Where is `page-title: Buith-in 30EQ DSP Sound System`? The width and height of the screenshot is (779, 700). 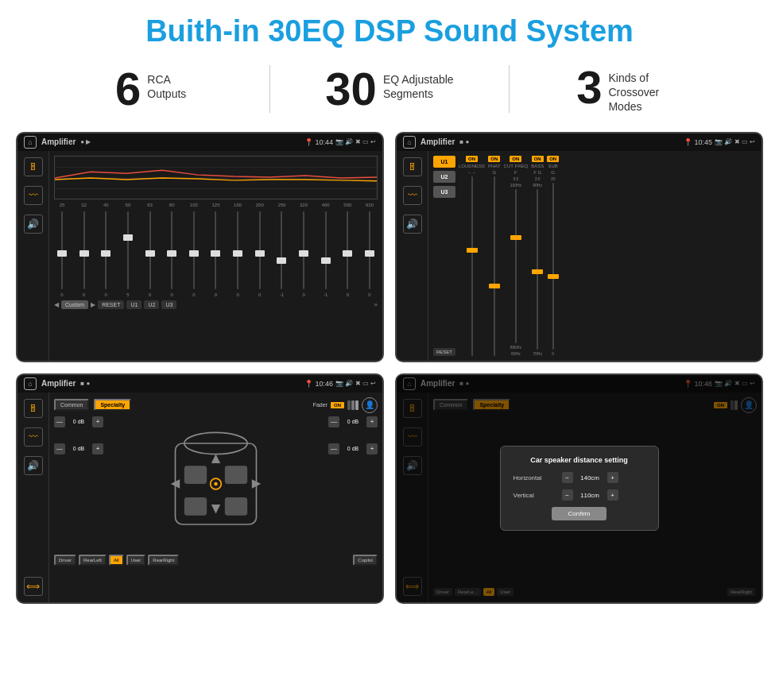 page-title: Buith-in 30EQ DSP Sound System is located at coordinates (390, 29).